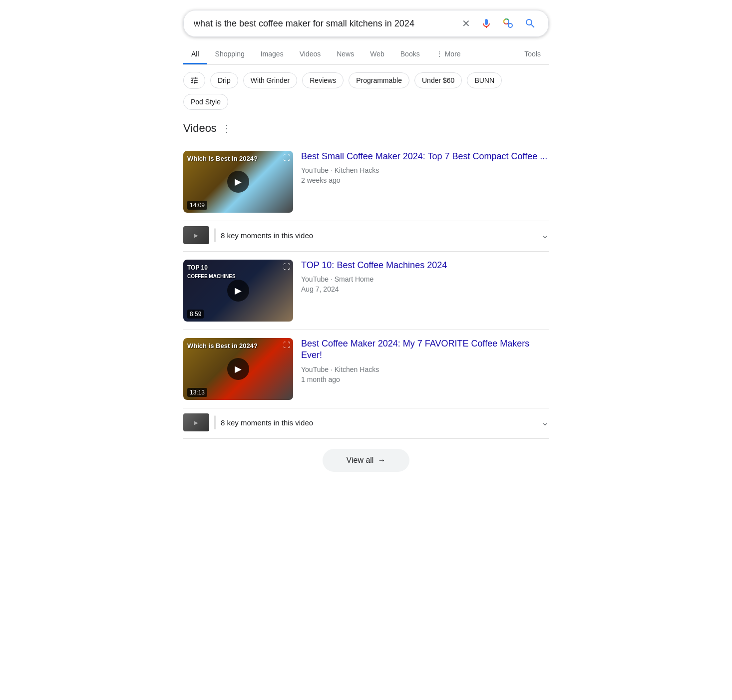 This screenshot has height=700, width=732. Describe the element at coordinates (366, 23) in the screenshot. I see `search-bar: ✕` at that location.